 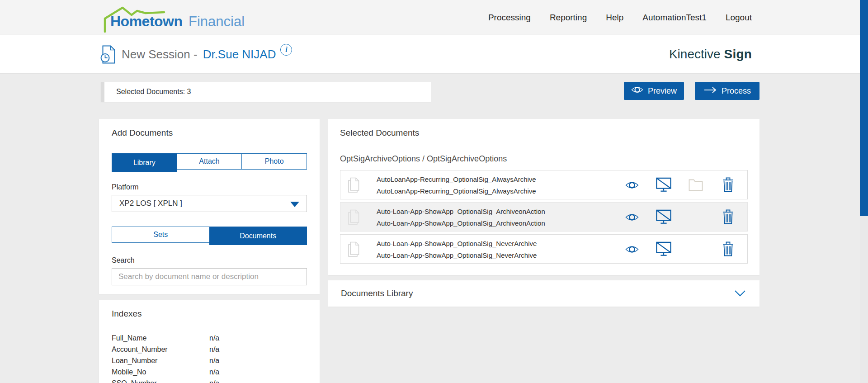 I want to click on sets-documents-toggle: Sets Documents, so click(x=209, y=235).